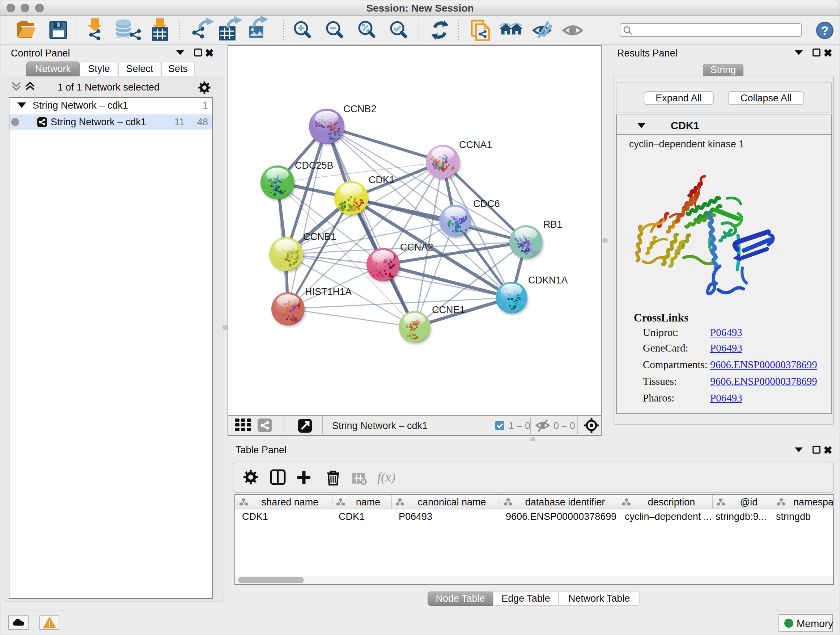 The width and height of the screenshot is (840, 635). I want to click on svg-text: CCNA1, so click(476, 145).